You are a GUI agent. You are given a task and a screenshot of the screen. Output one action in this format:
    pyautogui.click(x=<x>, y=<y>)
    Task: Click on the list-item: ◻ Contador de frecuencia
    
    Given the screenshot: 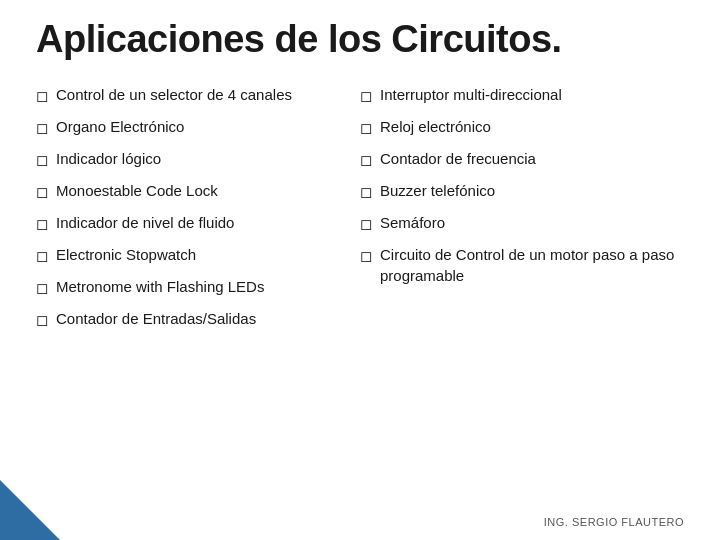 What is the action you would take?
    pyautogui.click(x=522, y=159)
    